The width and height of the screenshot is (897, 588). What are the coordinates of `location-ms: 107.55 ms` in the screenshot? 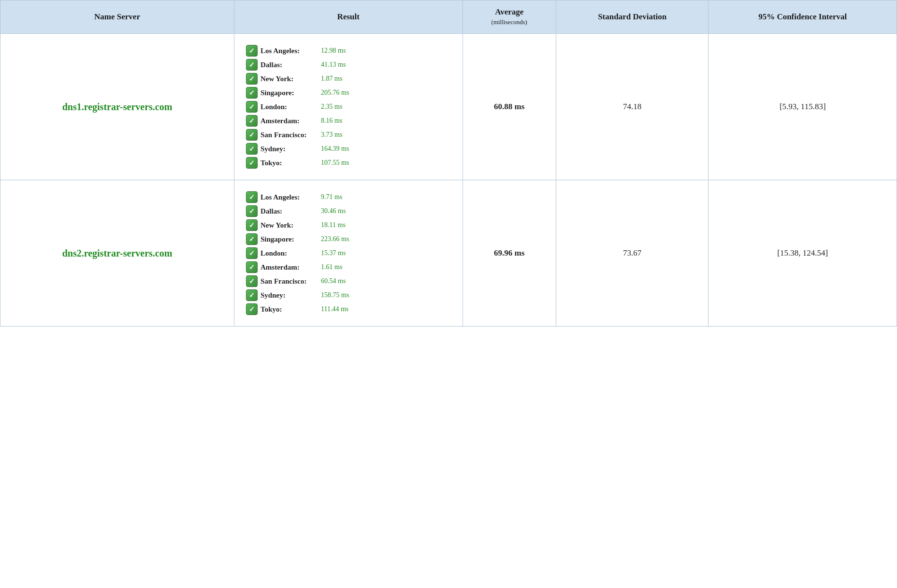 It's located at (335, 163).